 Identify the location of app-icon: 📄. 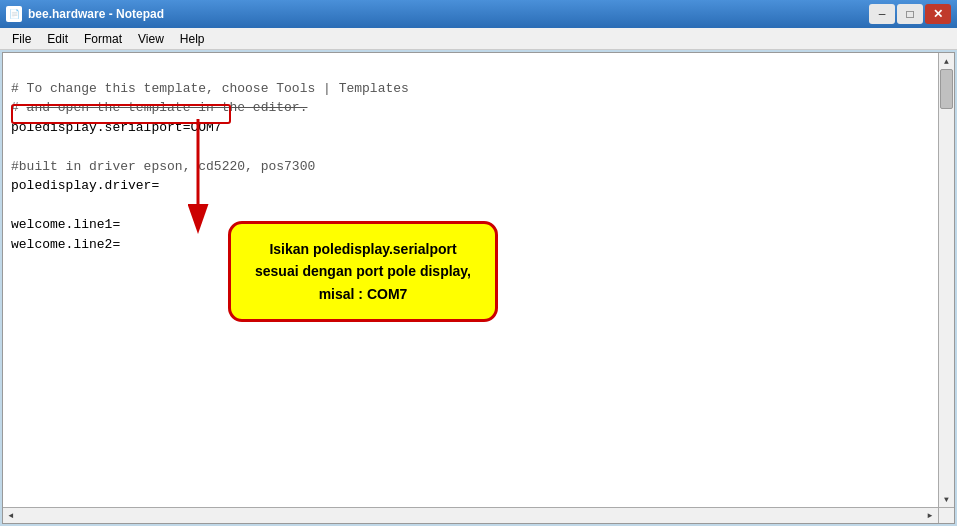
(14, 14).